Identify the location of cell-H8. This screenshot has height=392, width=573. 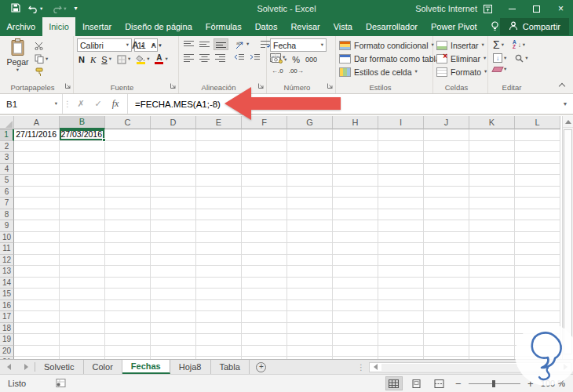
(356, 215).